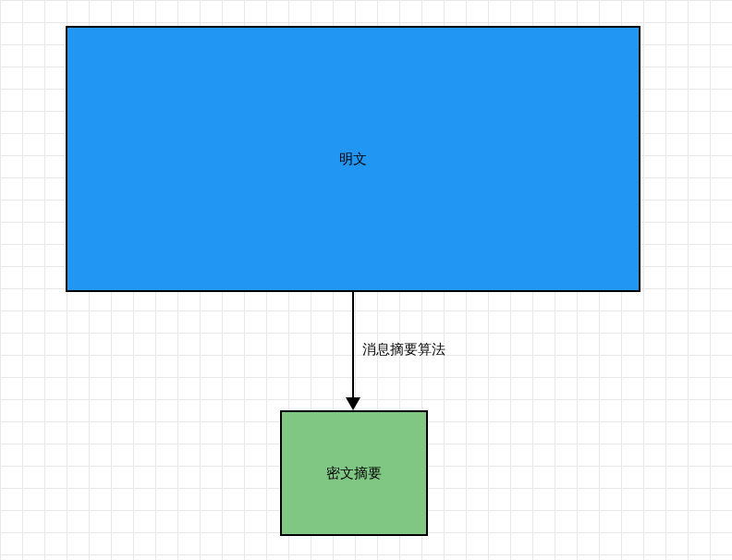  I want to click on arrow-head-icon, so click(353, 404).